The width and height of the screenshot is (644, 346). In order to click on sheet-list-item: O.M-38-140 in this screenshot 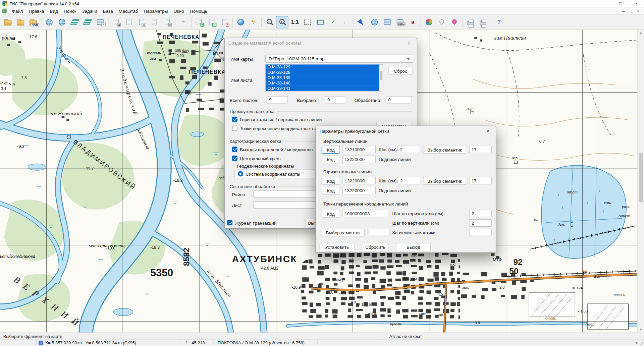, I will do `click(324, 83)`.